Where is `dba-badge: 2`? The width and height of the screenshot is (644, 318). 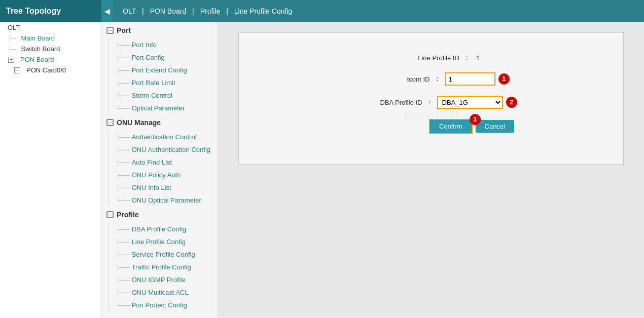
dba-badge: 2 is located at coordinates (512, 102).